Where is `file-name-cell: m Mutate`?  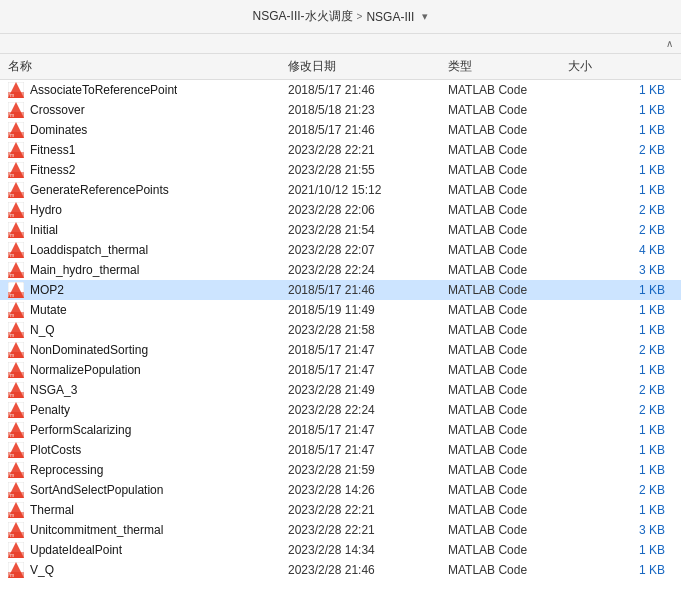
file-name-cell: m Mutate is located at coordinates (148, 310).